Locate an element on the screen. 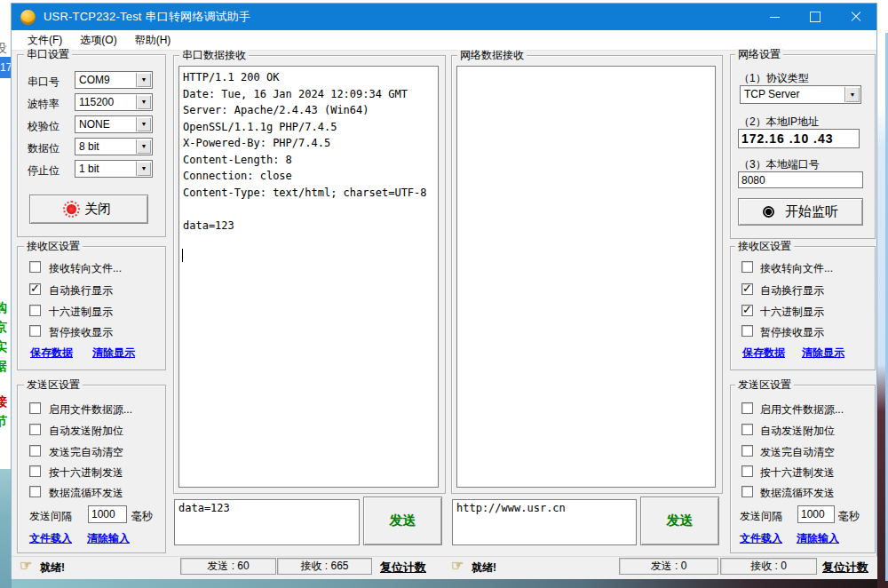 The image size is (888, 588). serial-close-button: 关闭 is located at coordinates (89, 210).